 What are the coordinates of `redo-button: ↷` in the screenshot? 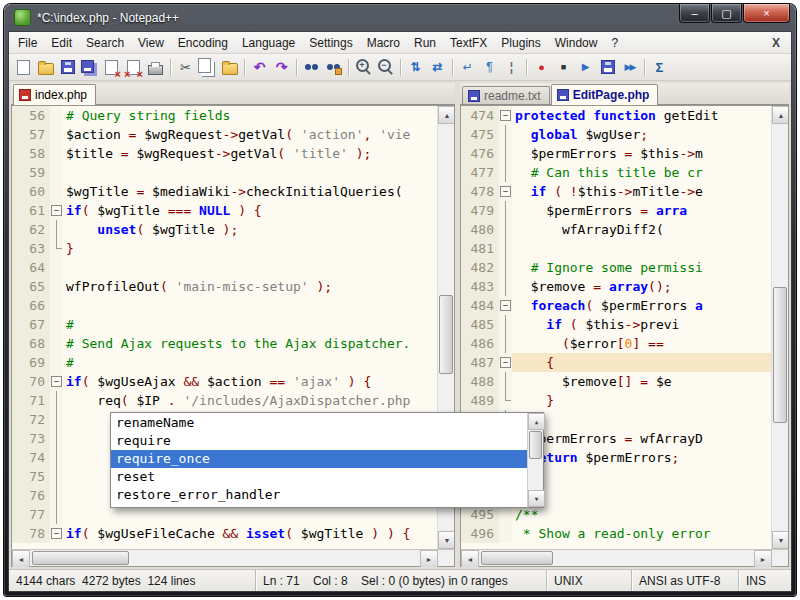 It's located at (282, 68).